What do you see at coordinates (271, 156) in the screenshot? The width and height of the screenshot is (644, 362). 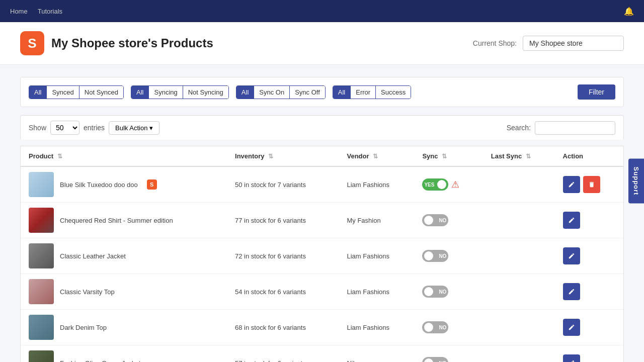 I see `inventory-sort-icon: ⇅` at bounding box center [271, 156].